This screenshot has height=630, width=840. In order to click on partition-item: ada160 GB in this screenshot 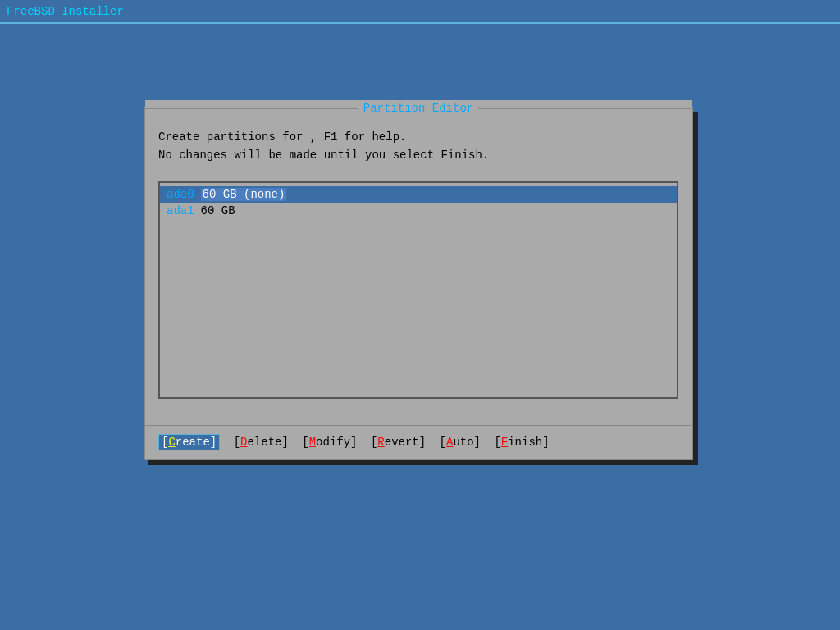, I will do `click(418, 211)`.